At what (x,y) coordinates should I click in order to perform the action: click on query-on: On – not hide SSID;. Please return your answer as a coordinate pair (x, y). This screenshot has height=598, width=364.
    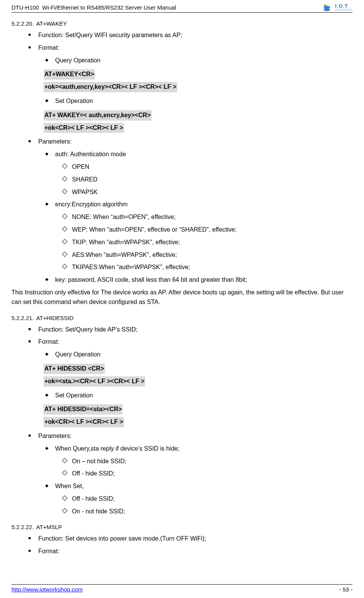
    Looking at the image, I should click on (212, 462).